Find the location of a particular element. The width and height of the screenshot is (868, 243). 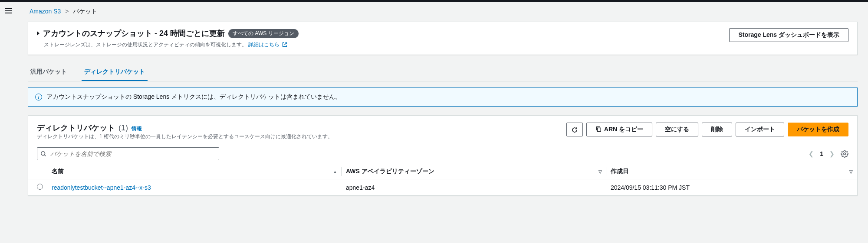

learn-more-link: 詳細はこちら is located at coordinates (267, 45).